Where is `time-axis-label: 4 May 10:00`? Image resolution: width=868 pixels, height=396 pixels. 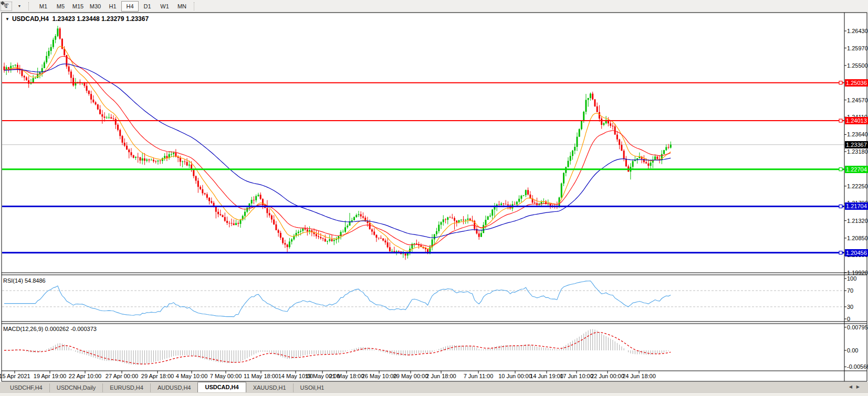 time-axis-label: 4 May 10:00 is located at coordinates (192, 376).